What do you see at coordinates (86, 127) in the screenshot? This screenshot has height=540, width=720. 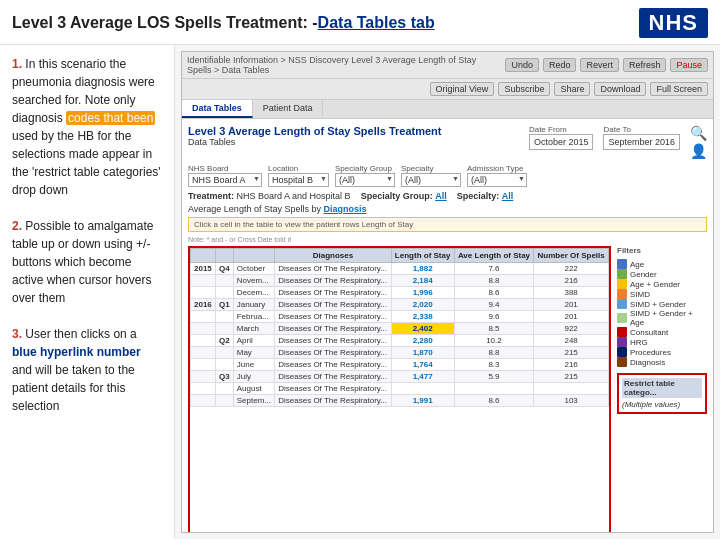 I see `section-1-text: In this scenario the pneumonia diagnosis…` at bounding box center [86, 127].